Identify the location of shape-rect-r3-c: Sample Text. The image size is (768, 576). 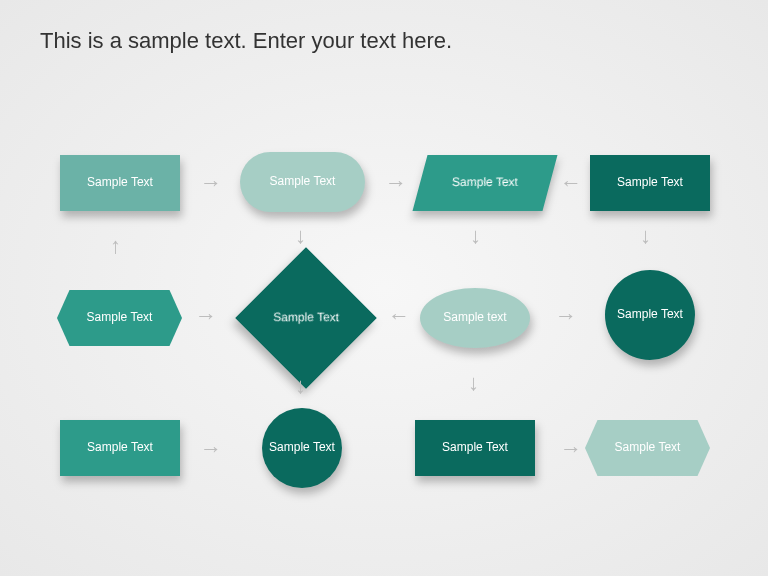
(475, 448).